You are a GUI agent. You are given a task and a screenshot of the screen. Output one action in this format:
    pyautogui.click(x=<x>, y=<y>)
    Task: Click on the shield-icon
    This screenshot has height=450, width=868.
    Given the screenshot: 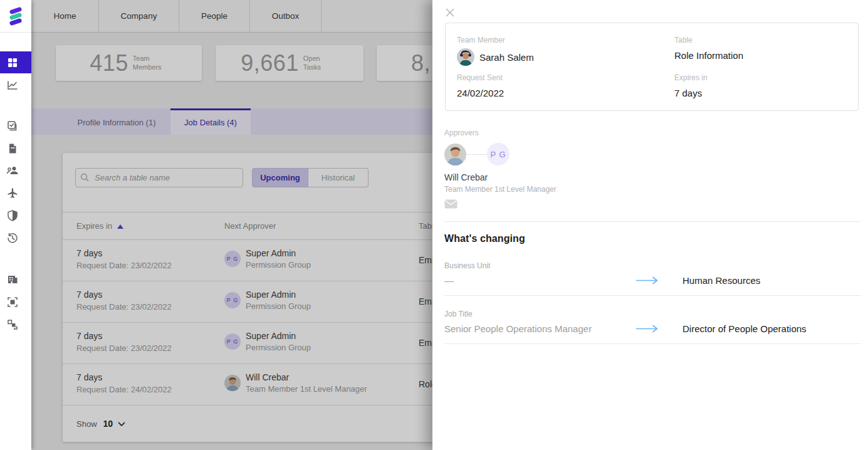 What is the action you would take?
    pyautogui.click(x=13, y=216)
    